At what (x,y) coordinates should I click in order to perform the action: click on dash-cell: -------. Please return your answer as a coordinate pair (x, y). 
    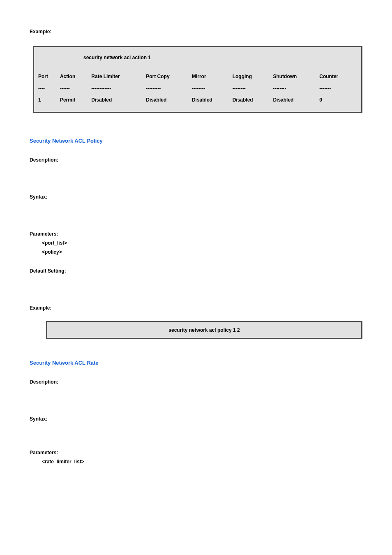
    Looking at the image, I should click on (338, 89).